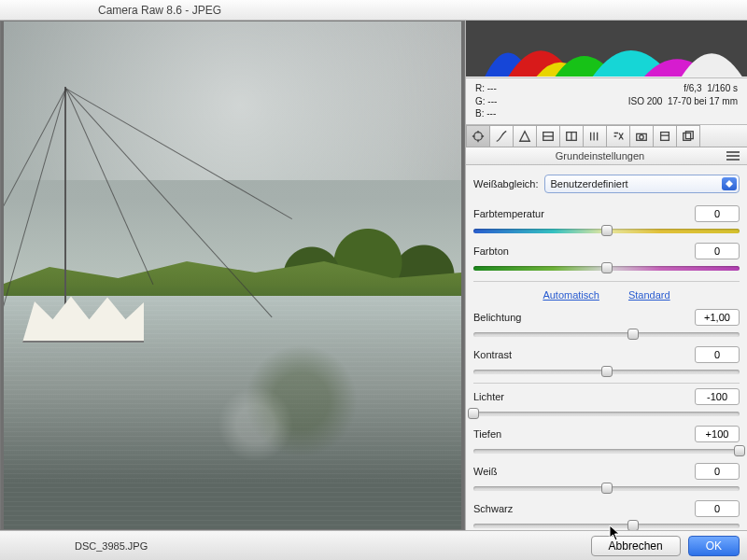  What do you see at coordinates (665, 136) in the screenshot?
I see `tab-presets-icon` at bounding box center [665, 136].